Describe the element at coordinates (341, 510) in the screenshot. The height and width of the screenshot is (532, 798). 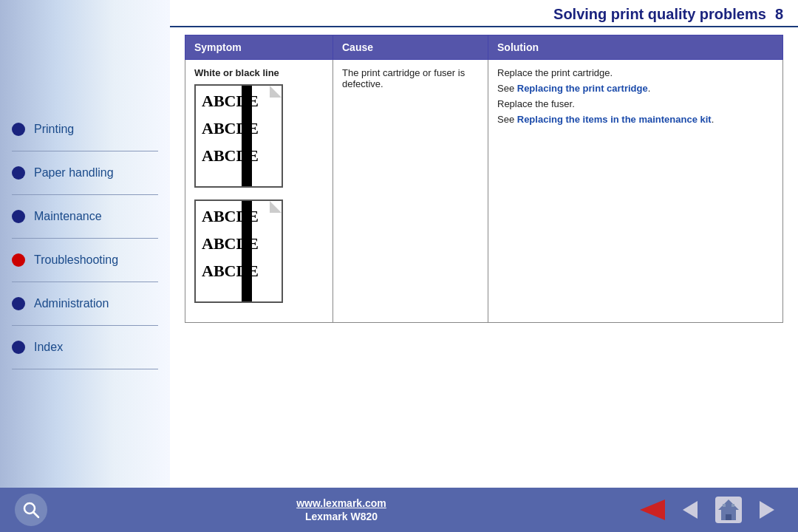
I see `footer-center: www.lexmark.com Lexmark W820` at that location.